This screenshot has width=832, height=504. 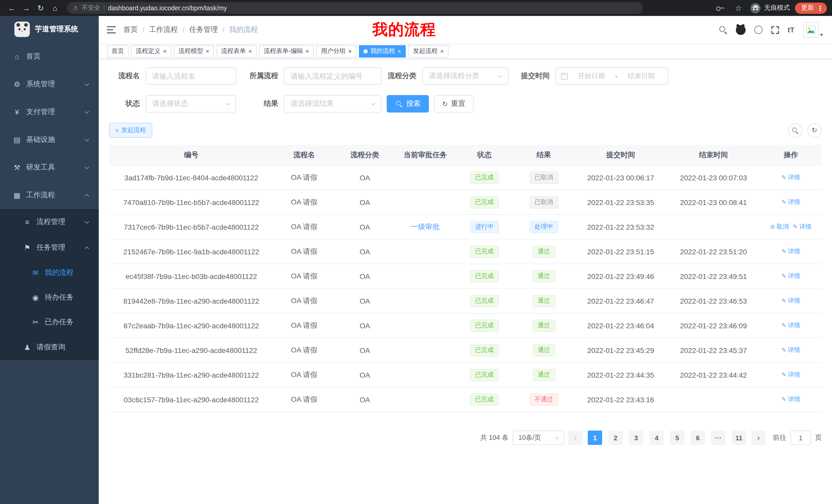 I want to click on toggle-search-button, so click(x=795, y=130).